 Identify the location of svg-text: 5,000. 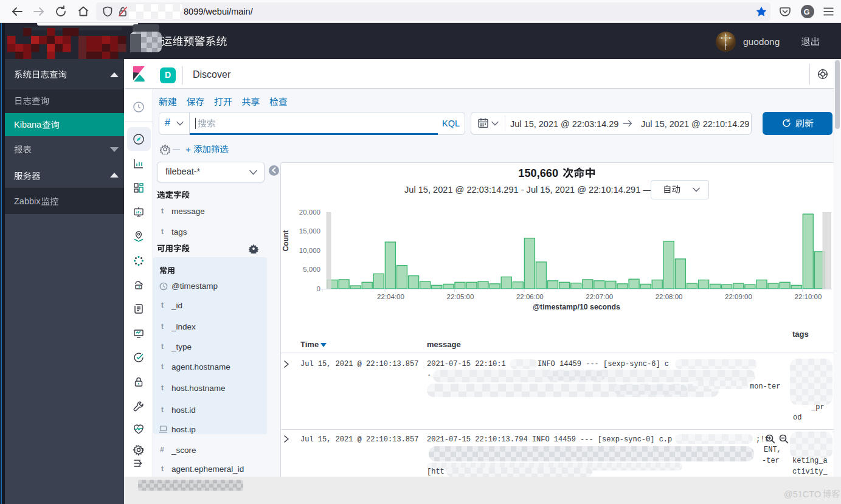
(311, 269).